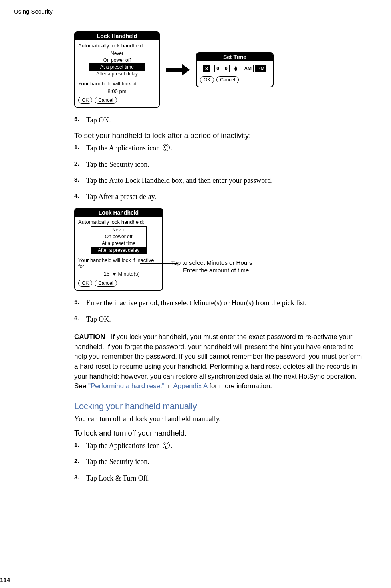  I want to click on step-b1: 1. Tap the Applications icon ., so click(218, 446).